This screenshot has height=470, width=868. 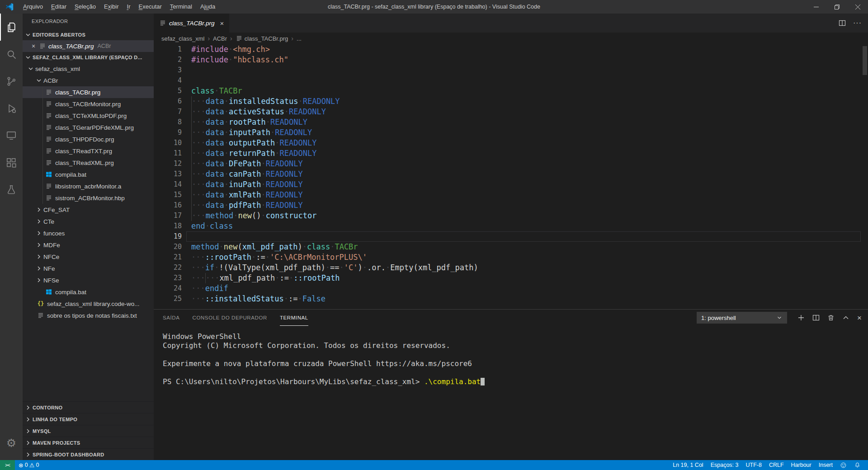 What do you see at coordinates (857, 465) in the screenshot?
I see `bell-icon` at bounding box center [857, 465].